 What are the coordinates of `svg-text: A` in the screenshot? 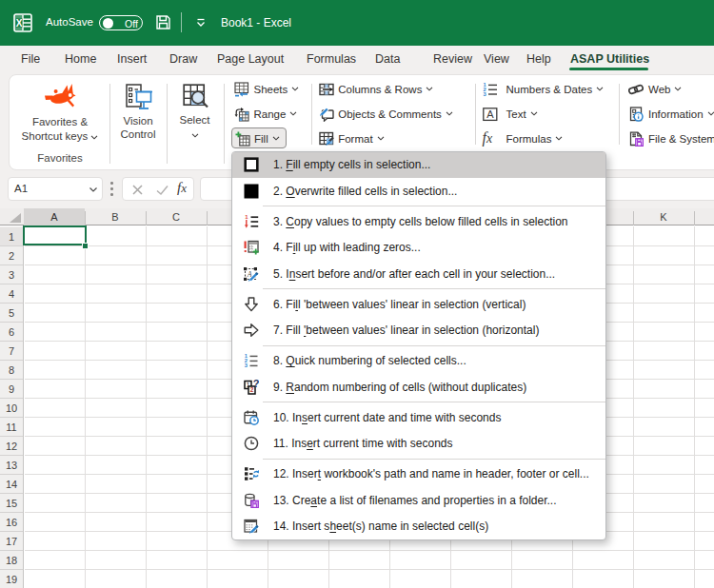 It's located at (490, 114).